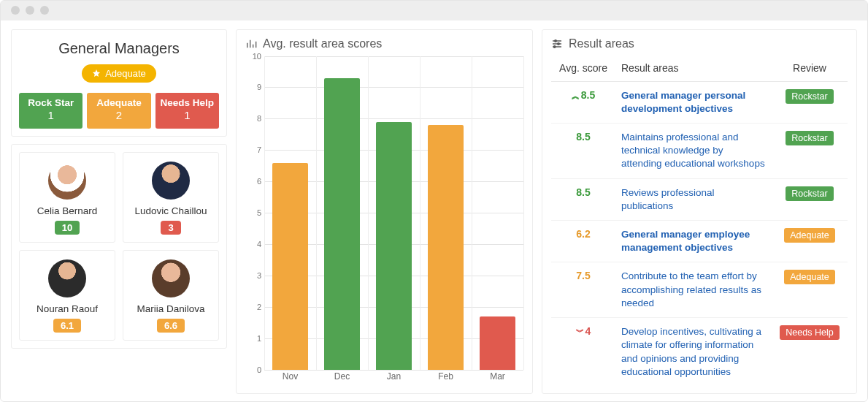  What do you see at coordinates (15, 10) in the screenshot?
I see `window-control-close` at bounding box center [15, 10].